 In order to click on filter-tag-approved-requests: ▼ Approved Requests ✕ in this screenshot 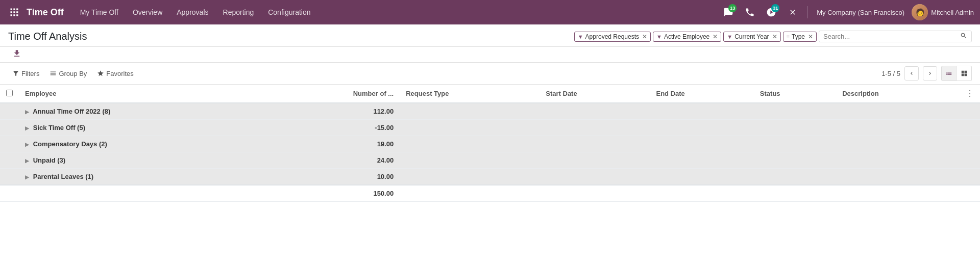, I will do `click(612, 37)`.